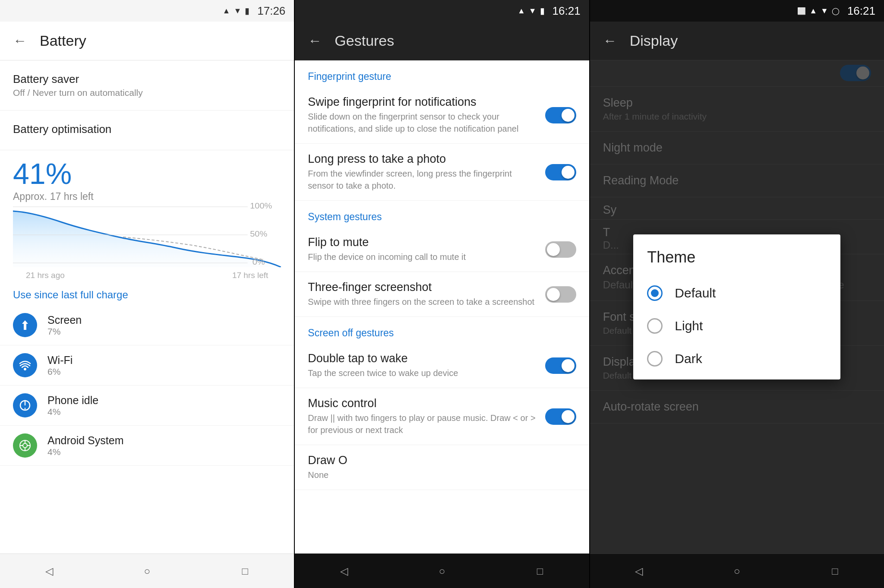 The height and width of the screenshot is (588, 884). Describe the element at coordinates (533, 11) in the screenshot. I see `wifi-status-icon-g: ▼` at that location.